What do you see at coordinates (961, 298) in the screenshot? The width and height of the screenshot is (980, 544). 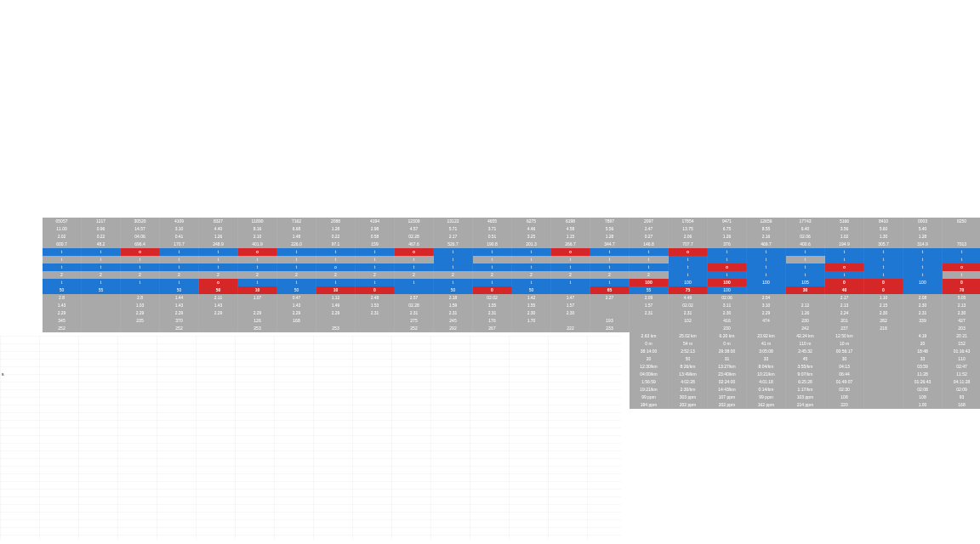 I see `data-cell: 5.05` at bounding box center [961, 298].